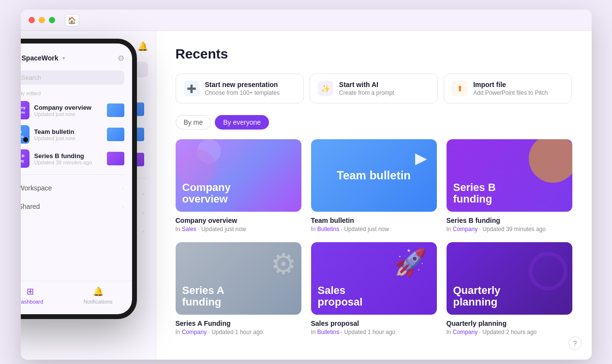 This screenshot has height=364, width=612. What do you see at coordinates (32, 20) in the screenshot?
I see `close-button` at bounding box center [32, 20].